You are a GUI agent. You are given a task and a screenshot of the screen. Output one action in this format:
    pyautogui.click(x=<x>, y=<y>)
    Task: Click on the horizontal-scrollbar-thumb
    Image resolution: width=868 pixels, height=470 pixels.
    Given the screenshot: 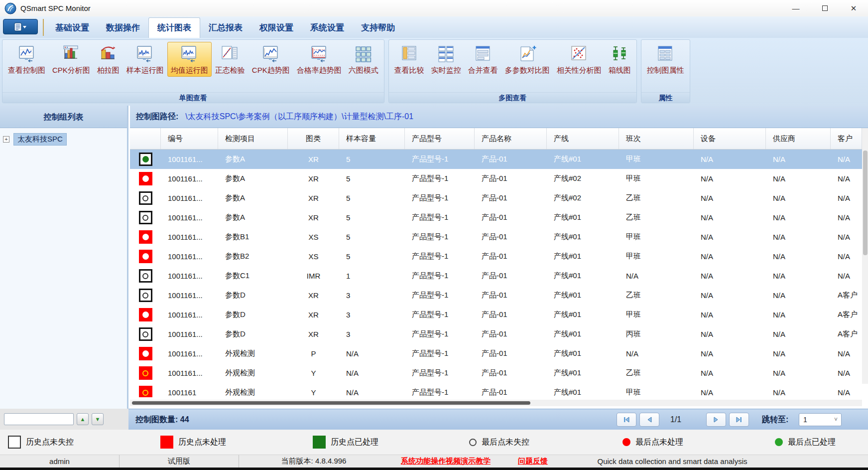 What is the action you would take?
    pyautogui.click(x=331, y=403)
    